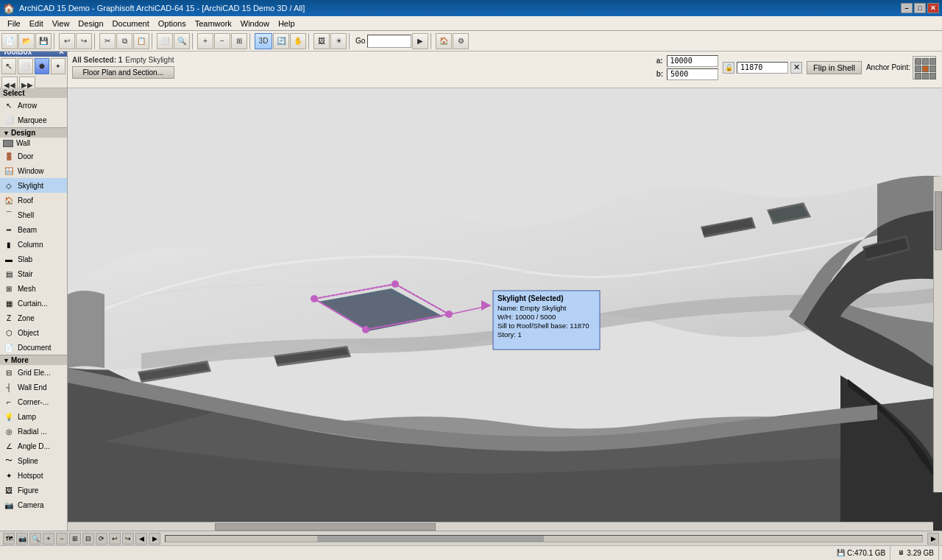  I want to click on column-tool: ▮ Column, so click(34, 244).